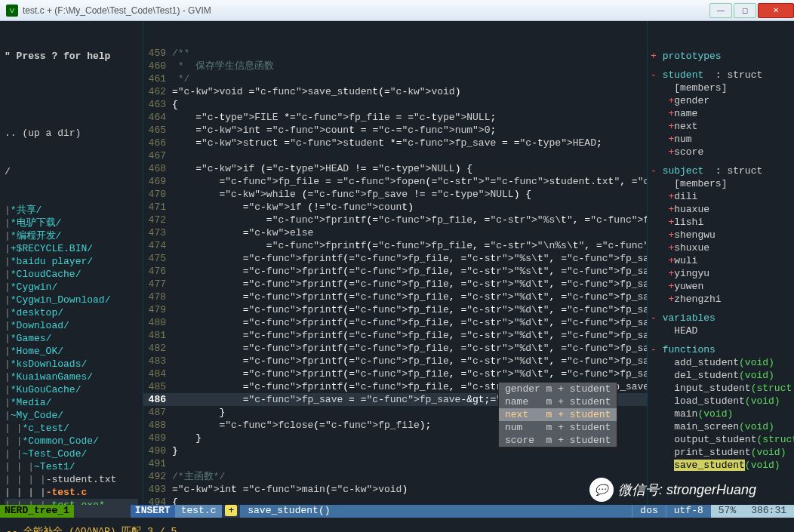 This screenshot has width=794, height=532. I want to click on tagbar-section: - subject : struct, so click(721, 171).